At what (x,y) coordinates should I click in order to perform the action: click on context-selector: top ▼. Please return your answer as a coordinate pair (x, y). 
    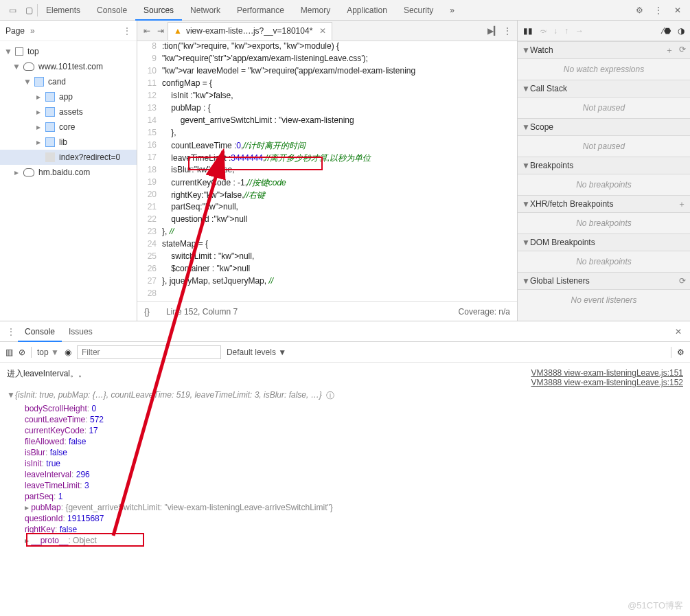
    Looking at the image, I should click on (48, 352).